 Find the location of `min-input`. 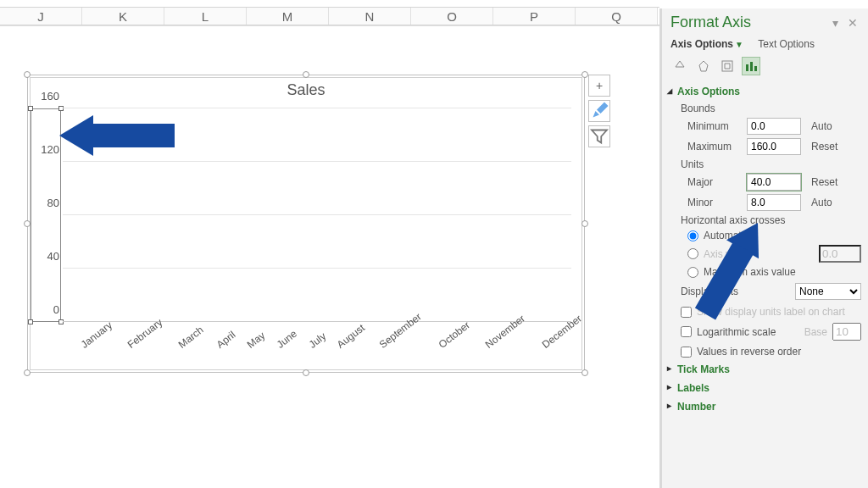

min-input is located at coordinates (774, 126).